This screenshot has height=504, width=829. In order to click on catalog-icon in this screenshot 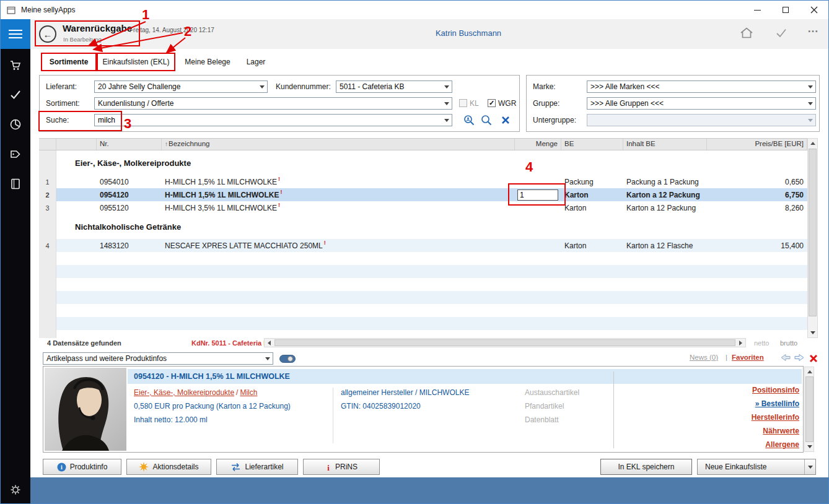, I will do `click(15, 184)`.